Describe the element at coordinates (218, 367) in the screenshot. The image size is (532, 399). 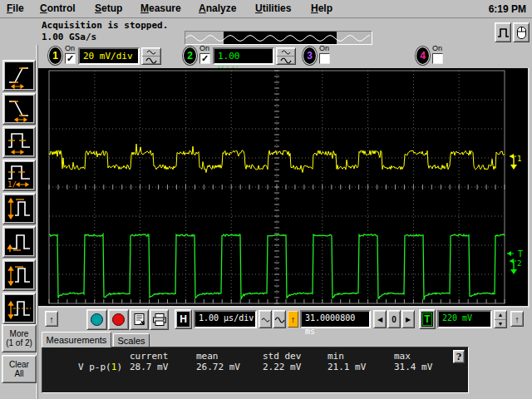
I see `value-mean: 26.72 mV` at that location.